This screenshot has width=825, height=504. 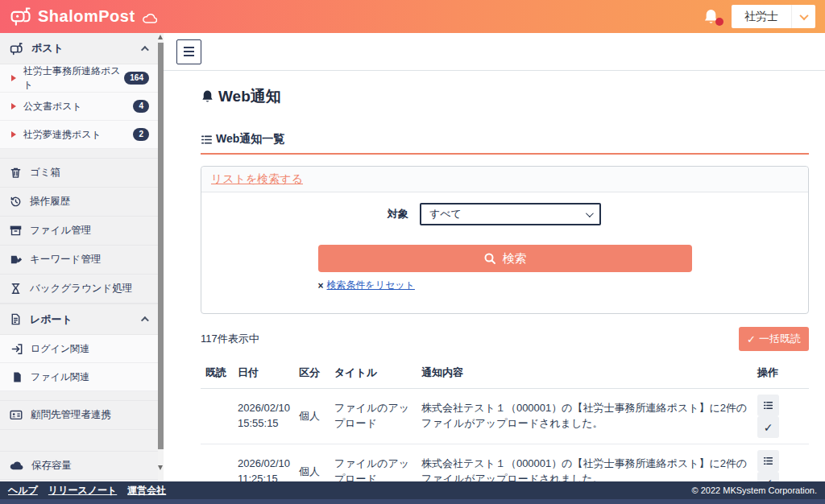 What do you see at coordinates (79, 415) in the screenshot?
I see `sidebar-item-advisor-admin-link: 顧問先管理者連携` at bounding box center [79, 415].